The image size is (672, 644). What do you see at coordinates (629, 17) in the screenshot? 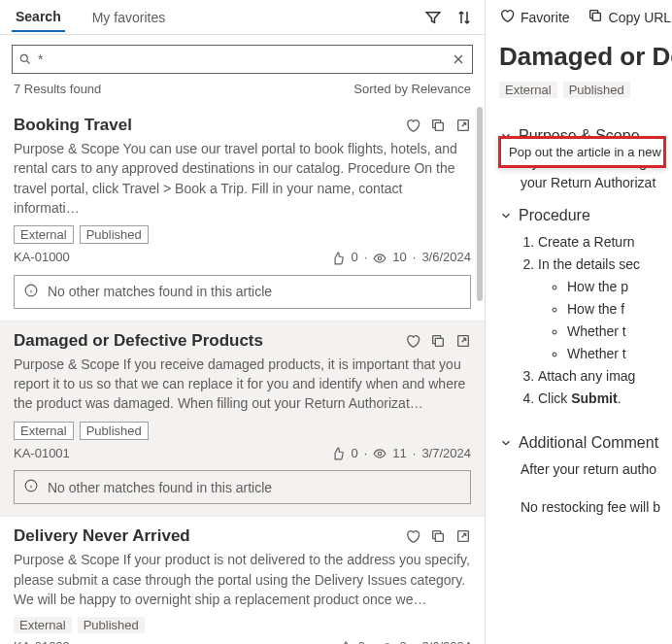
I see `copy-url-button: Copy URL` at bounding box center [629, 17].